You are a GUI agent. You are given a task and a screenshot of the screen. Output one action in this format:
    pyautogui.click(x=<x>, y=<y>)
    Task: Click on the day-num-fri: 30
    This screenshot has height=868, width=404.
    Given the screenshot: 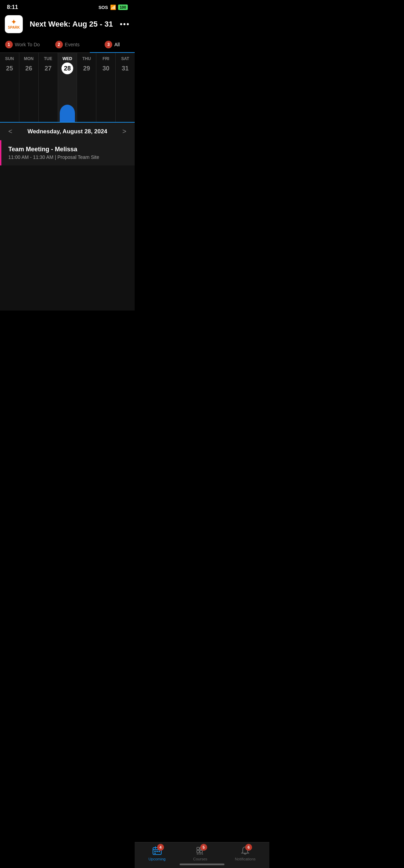 What is the action you would take?
    pyautogui.click(x=106, y=68)
    